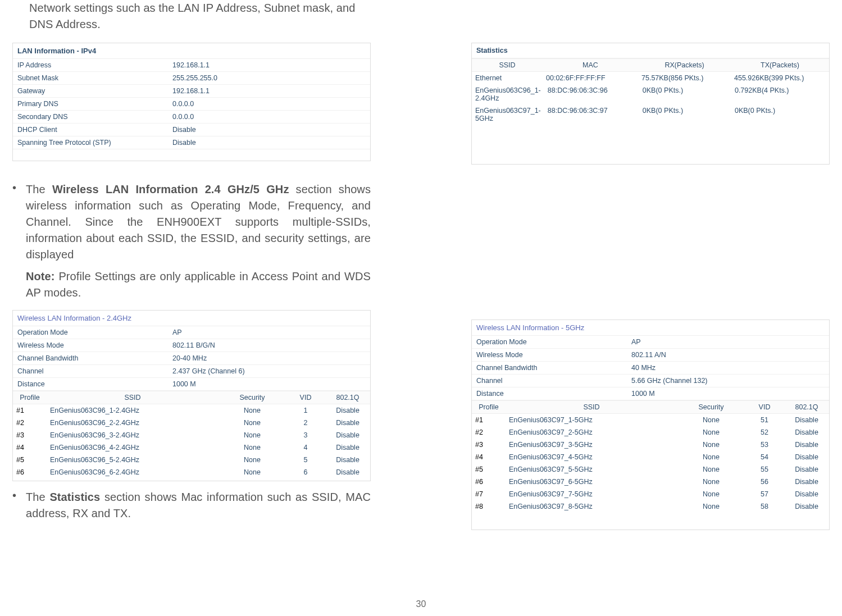  I want to click on intro-text: Network settings such as the LAN IP Addr…, so click(192, 16).